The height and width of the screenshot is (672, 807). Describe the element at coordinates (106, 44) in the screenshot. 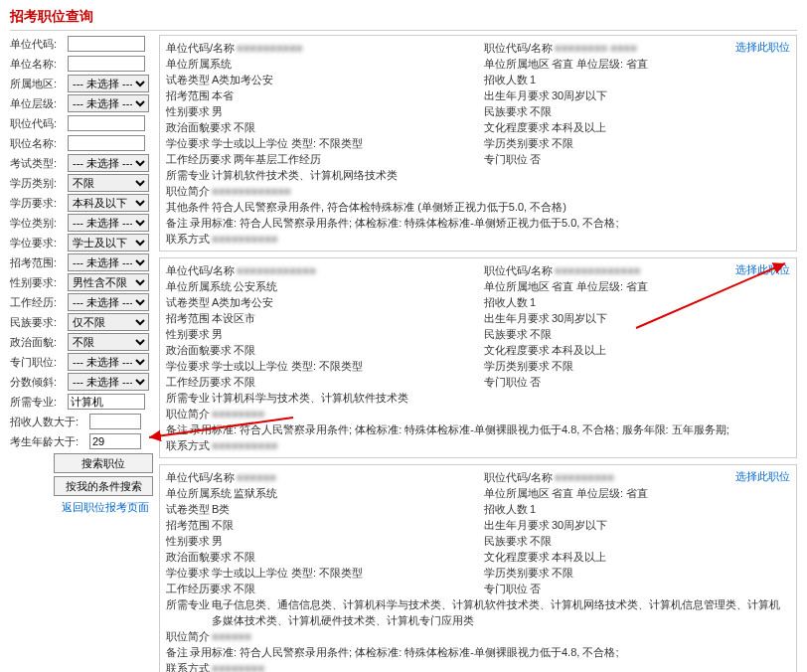

I see `input-unit-code` at that location.